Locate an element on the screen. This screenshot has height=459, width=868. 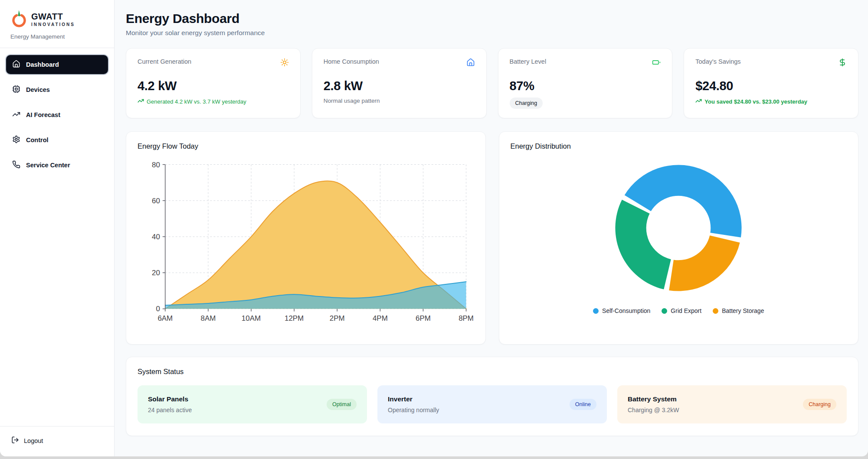
svg-text: 0 is located at coordinates (158, 309).